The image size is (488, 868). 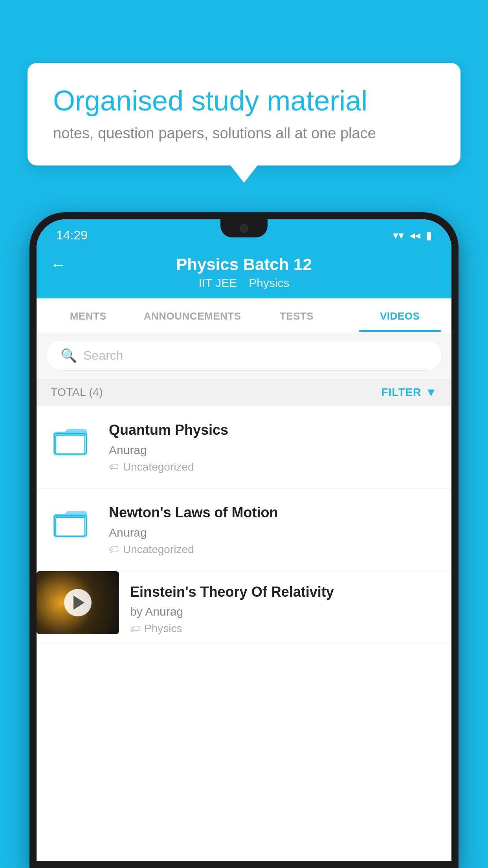 What do you see at coordinates (278, 607) in the screenshot?
I see `video-info: Einstein's Theory Of Relativity by Anura…` at bounding box center [278, 607].